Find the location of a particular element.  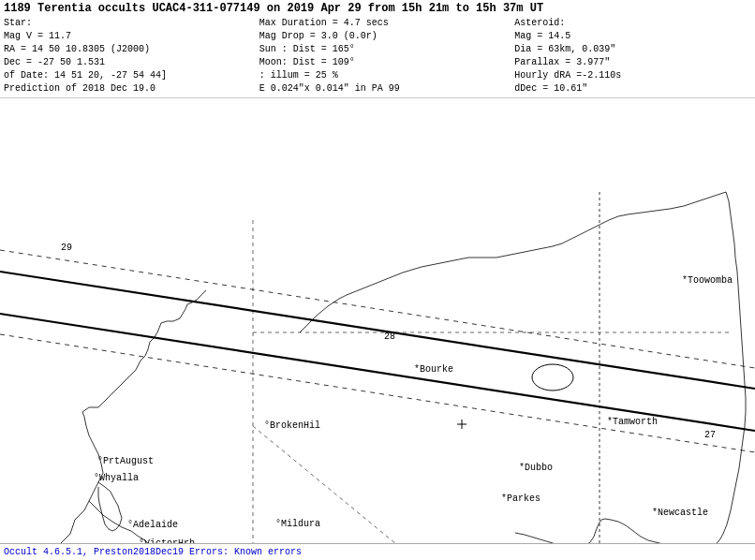

info-grid: Star: Mag V = 11.7 RA = 14 50 10.8305 (J… is located at coordinates (378, 56).